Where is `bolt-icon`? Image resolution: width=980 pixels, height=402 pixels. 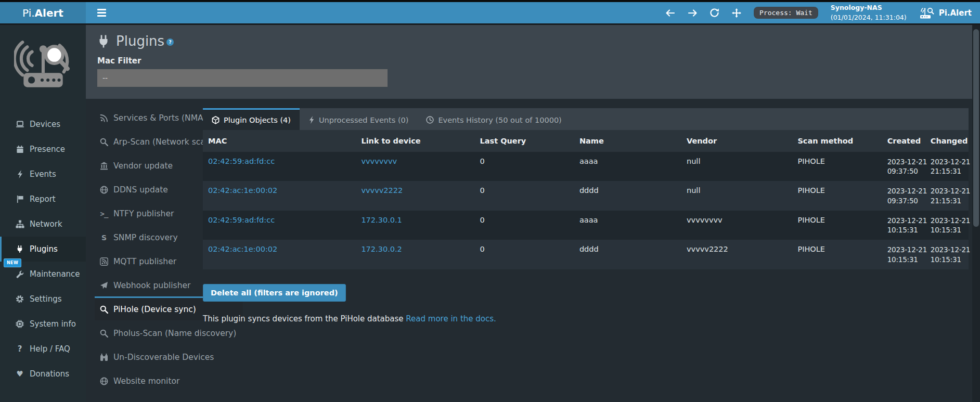 bolt-icon is located at coordinates (312, 120).